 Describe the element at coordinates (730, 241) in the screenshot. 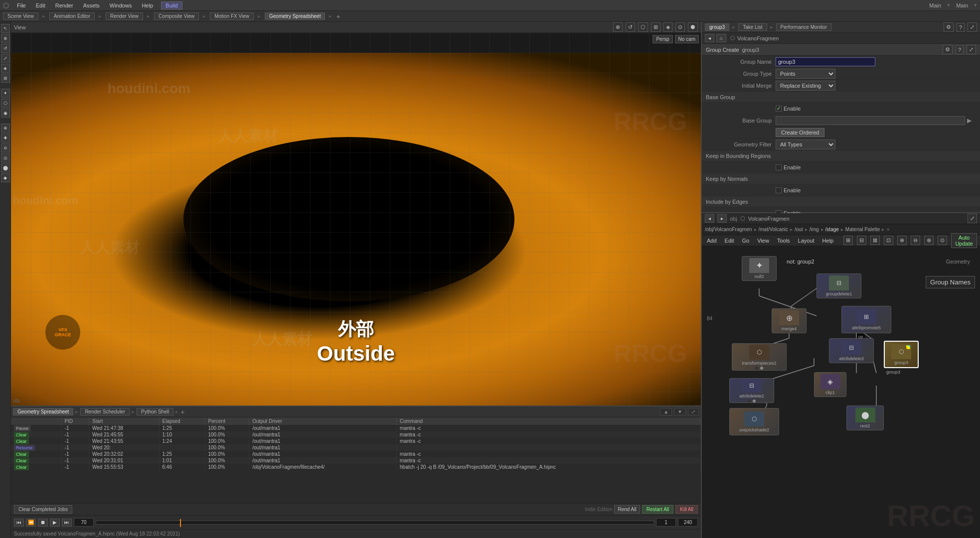

I see `net-edit: Edit` at that location.